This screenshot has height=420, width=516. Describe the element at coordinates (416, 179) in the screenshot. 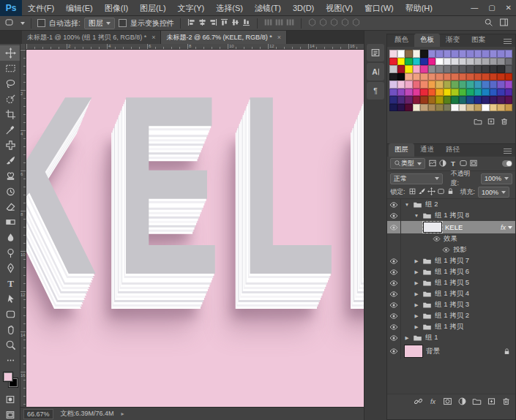

I see `blend-mode-select: 正常` at that location.